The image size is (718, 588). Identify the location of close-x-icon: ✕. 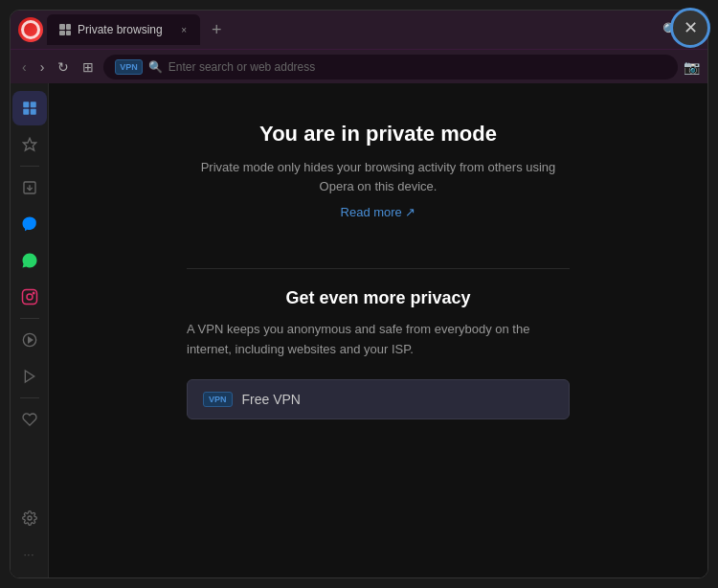
(691, 28).